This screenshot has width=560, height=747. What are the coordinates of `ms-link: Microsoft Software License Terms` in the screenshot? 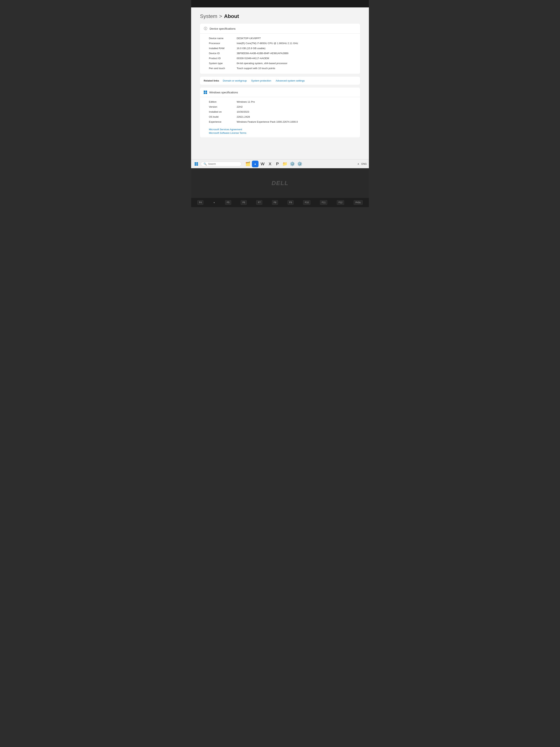 It's located at (280, 133).